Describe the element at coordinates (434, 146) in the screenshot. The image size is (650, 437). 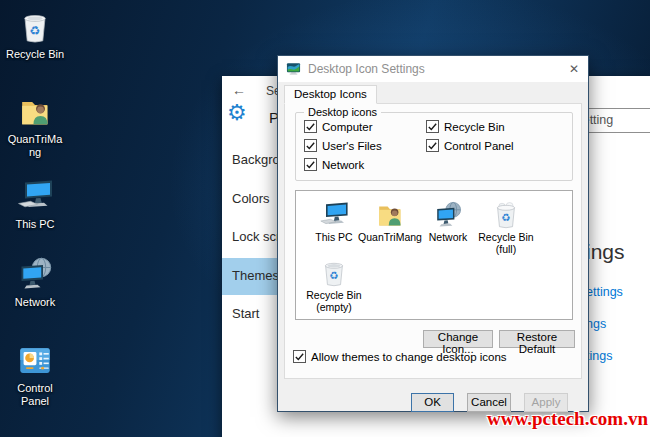
I see `desktop-icons-groupbox: Desktop icons Computer Recycle Bin User'…` at that location.